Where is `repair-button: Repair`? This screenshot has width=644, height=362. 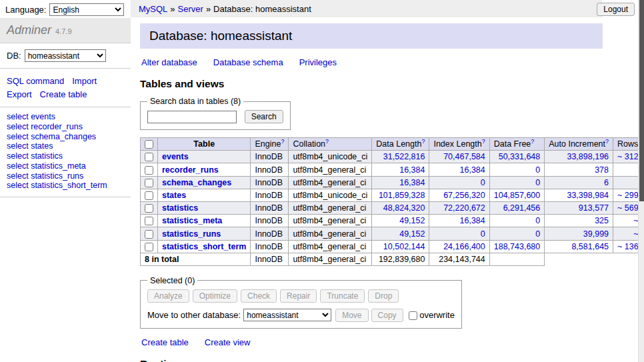
repair-button: Repair is located at coordinates (299, 296).